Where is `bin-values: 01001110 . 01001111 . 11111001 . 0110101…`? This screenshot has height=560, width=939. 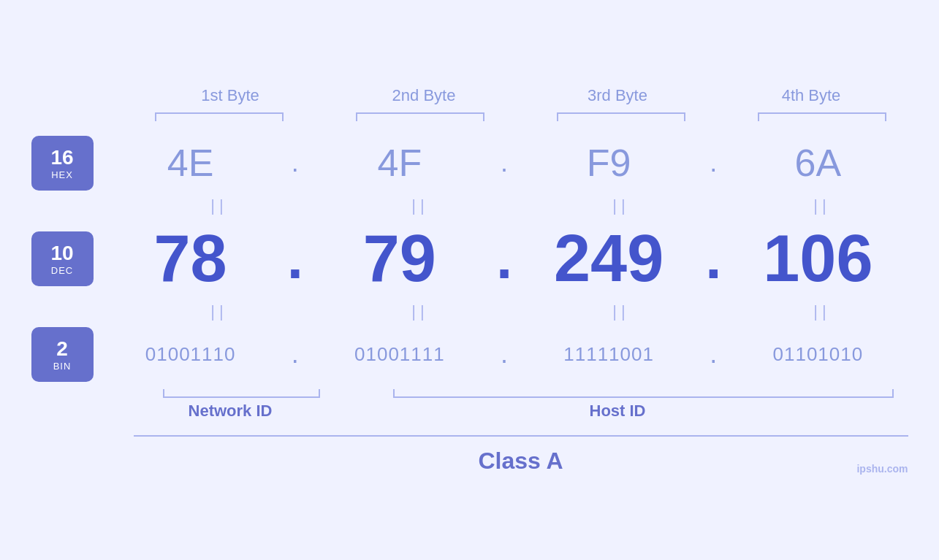 bin-values: 01001110 . 01001111 . 11111001 . 0110101… is located at coordinates (504, 354).